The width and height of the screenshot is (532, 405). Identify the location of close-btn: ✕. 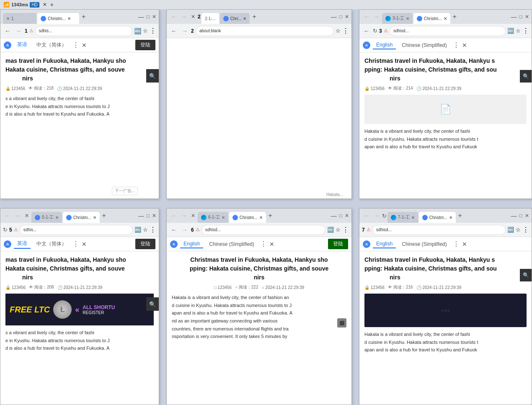
(45, 5).